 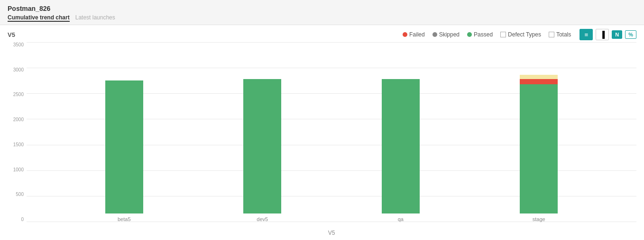 I want to click on tab-cumulative: Cumulative trend chart, so click(x=39, y=18).